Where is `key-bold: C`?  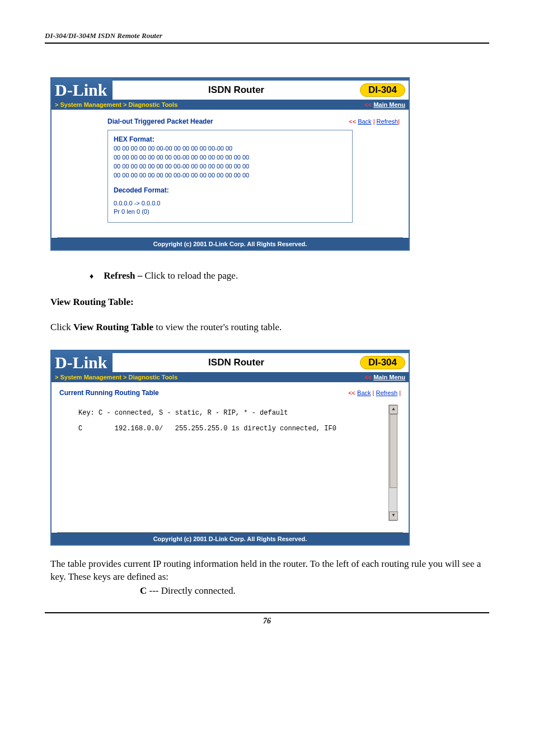 key-bold: C is located at coordinates (143, 591).